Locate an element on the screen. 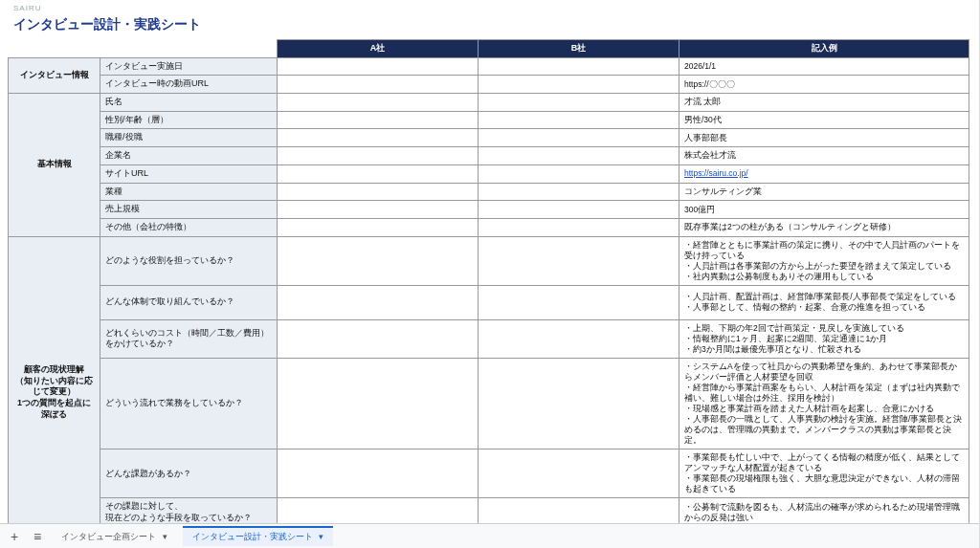 The width and height of the screenshot is (980, 548). table-row: 業種コンサルティング業 is located at coordinates (489, 191).